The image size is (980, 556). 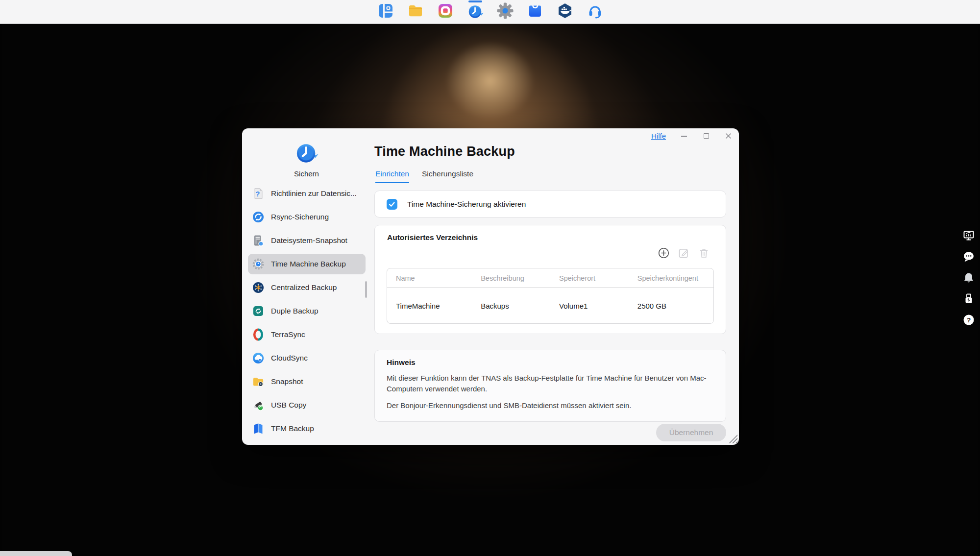 I want to click on multimedia-icon, so click(x=445, y=12).